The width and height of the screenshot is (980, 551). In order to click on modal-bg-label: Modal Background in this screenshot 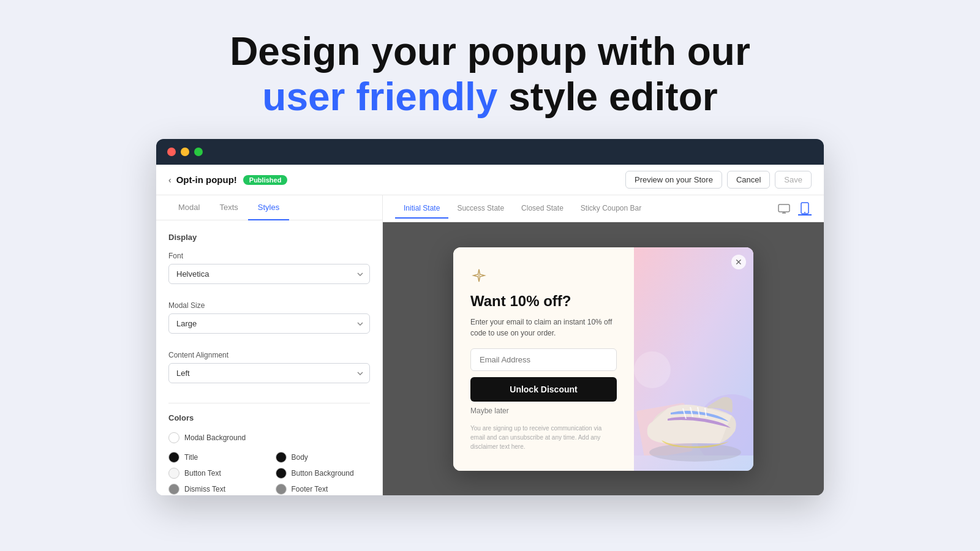, I will do `click(215, 438)`.